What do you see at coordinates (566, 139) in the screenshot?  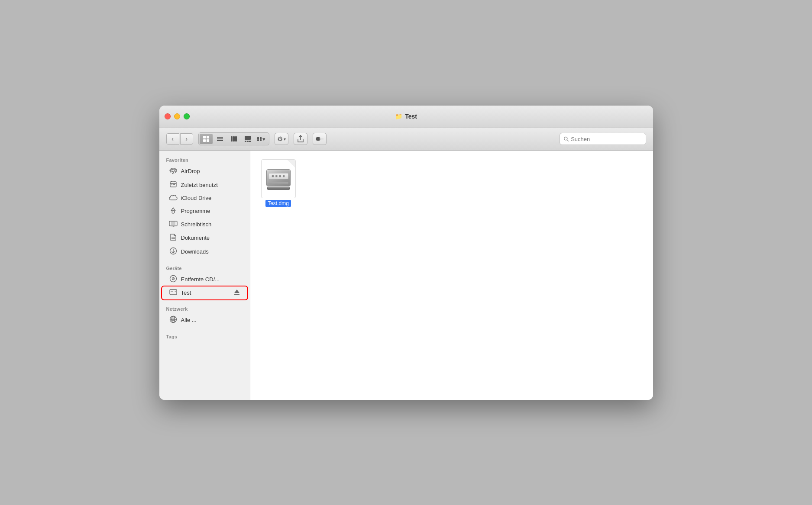 I see `search-icon` at bounding box center [566, 139].